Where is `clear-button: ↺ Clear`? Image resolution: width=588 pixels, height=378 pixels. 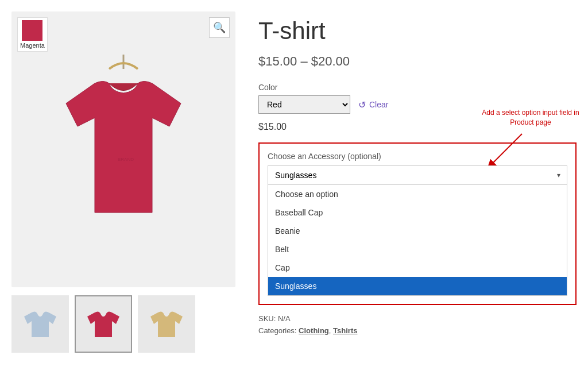
clear-button: ↺ Clear is located at coordinates (373, 105).